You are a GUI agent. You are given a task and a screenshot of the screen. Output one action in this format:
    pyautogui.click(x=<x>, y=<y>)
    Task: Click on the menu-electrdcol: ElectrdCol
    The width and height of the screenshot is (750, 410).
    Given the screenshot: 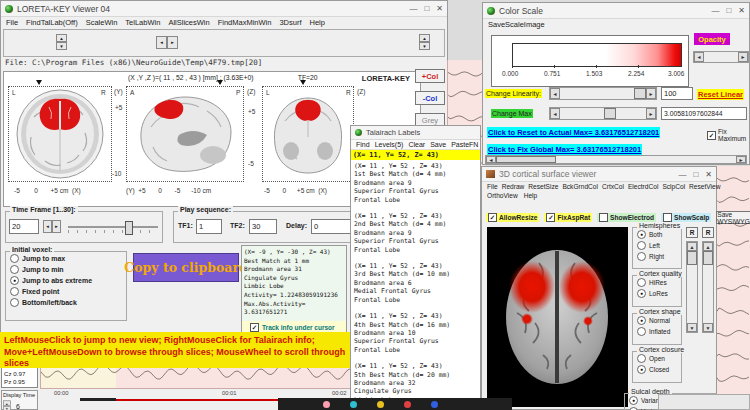 What is the action you would take?
    pyautogui.click(x=643, y=186)
    